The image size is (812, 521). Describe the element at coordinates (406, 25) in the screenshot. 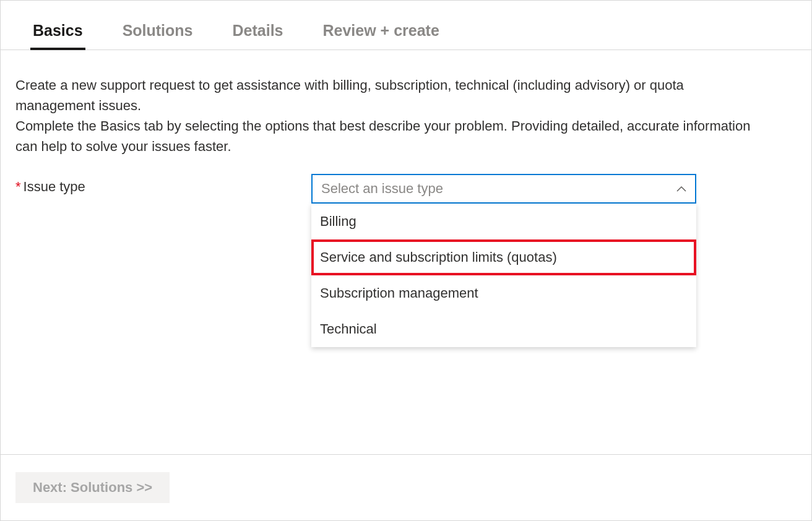

I see `form-tabs: Basics Solutions Details Review + create` at that location.